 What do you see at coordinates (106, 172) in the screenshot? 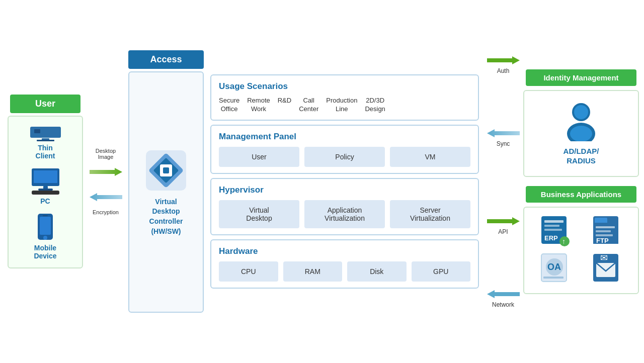
I see `arrow-right-svg` at bounding box center [106, 172].